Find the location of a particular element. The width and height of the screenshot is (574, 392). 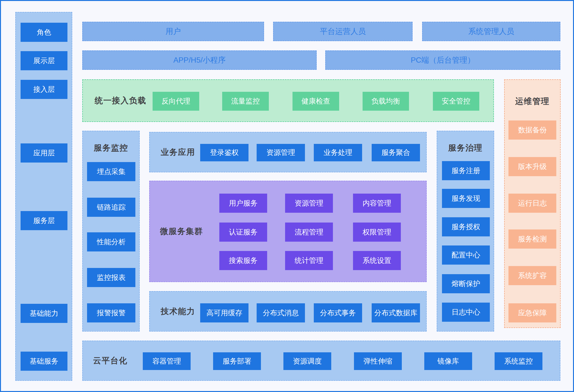

sidebar-item-basic-capability: 基础能力 is located at coordinates (44, 314).